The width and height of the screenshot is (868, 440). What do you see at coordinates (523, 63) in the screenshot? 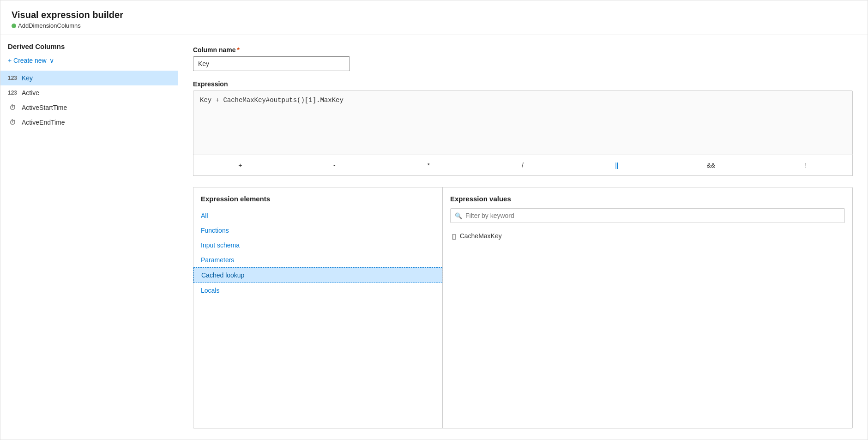
I see `column-name-field: Column name*` at bounding box center [523, 63].